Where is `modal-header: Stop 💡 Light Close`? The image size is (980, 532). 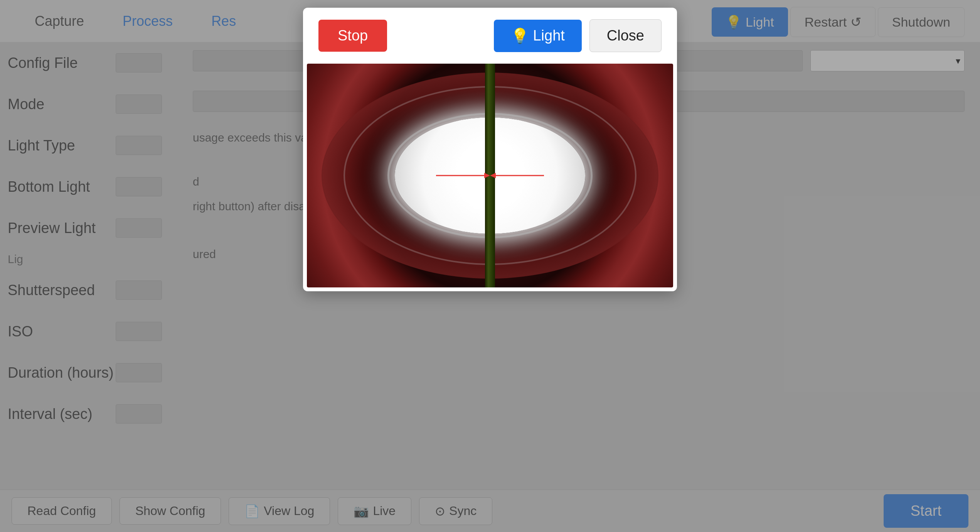 modal-header: Stop 💡 Light Close is located at coordinates (490, 35).